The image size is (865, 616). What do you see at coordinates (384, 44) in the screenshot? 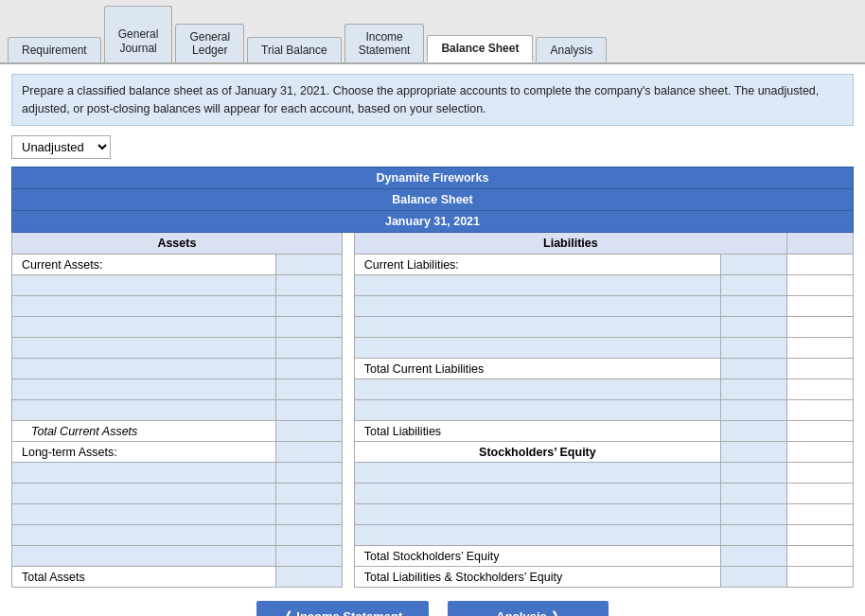
I see `tab-income-statement: IncomeStatement` at bounding box center [384, 44].